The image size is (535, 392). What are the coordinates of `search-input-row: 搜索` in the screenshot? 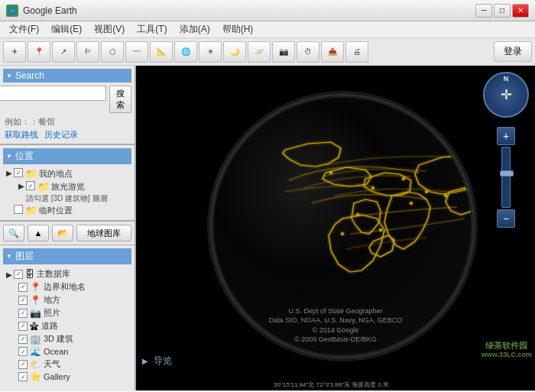 It's located at (67, 99).